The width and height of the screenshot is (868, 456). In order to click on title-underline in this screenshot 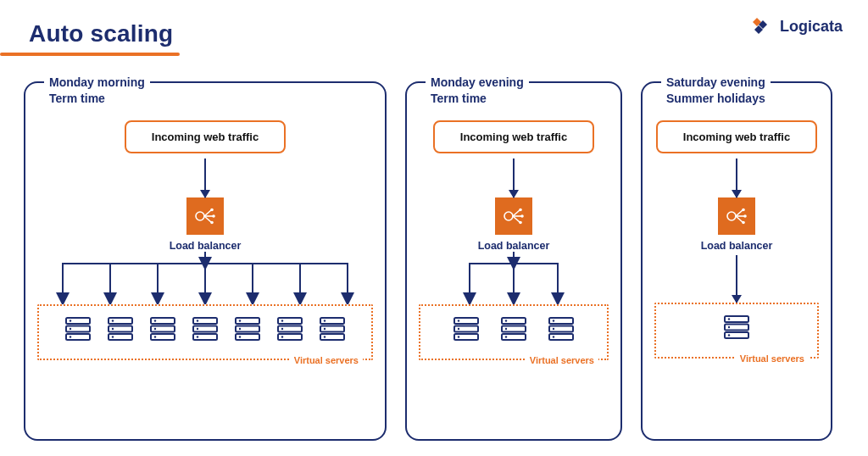, I will do `click(90, 54)`.